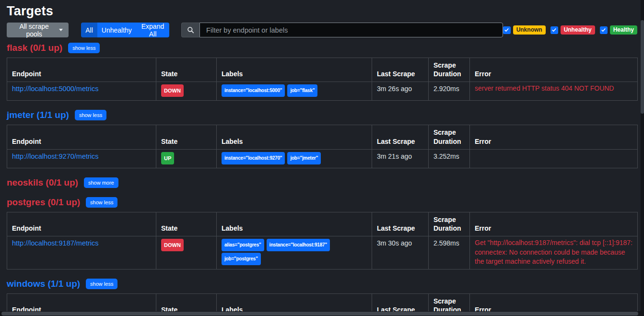  Describe the element at coordinates (320, 314) in the screenshot. I see `horizontal-scrollbar-thumb` at that location.